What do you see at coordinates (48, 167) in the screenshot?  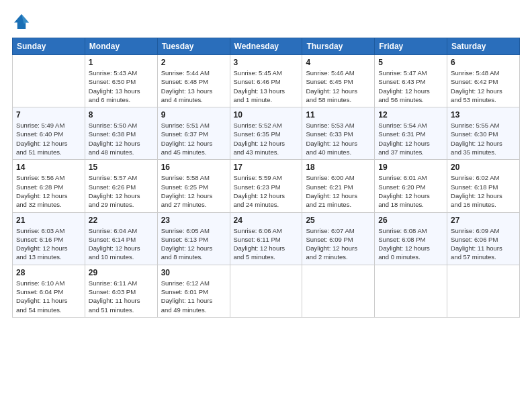 I see `day-number: 14` at bounding box center [48, 167].